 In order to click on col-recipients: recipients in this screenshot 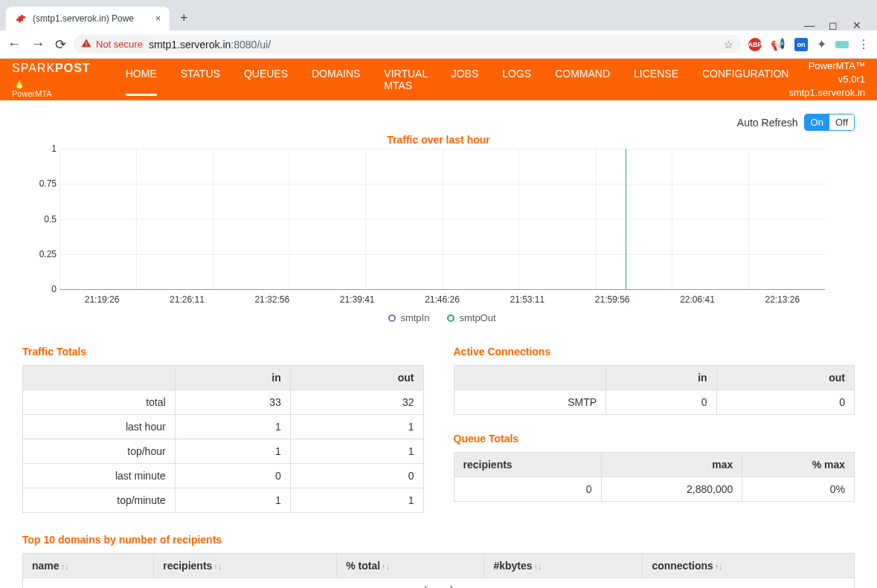, I will do `click(527, 465)`.